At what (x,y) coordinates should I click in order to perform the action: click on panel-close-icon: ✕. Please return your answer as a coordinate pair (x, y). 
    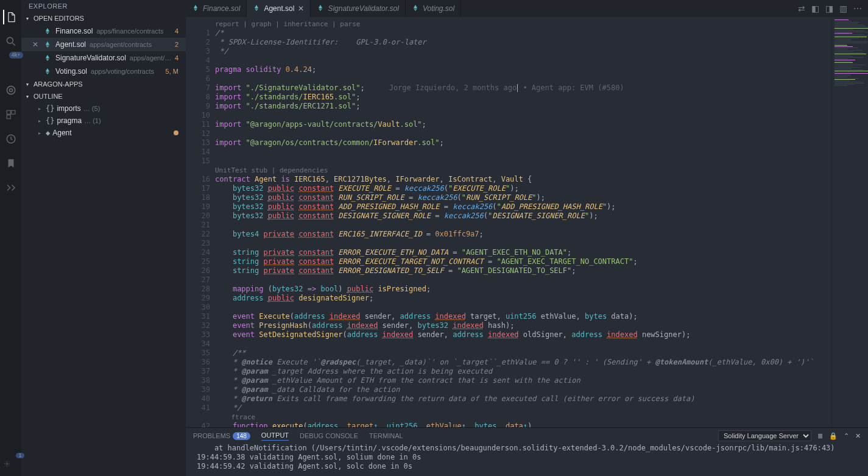
    Looking at the image, I should click on (858, 436).